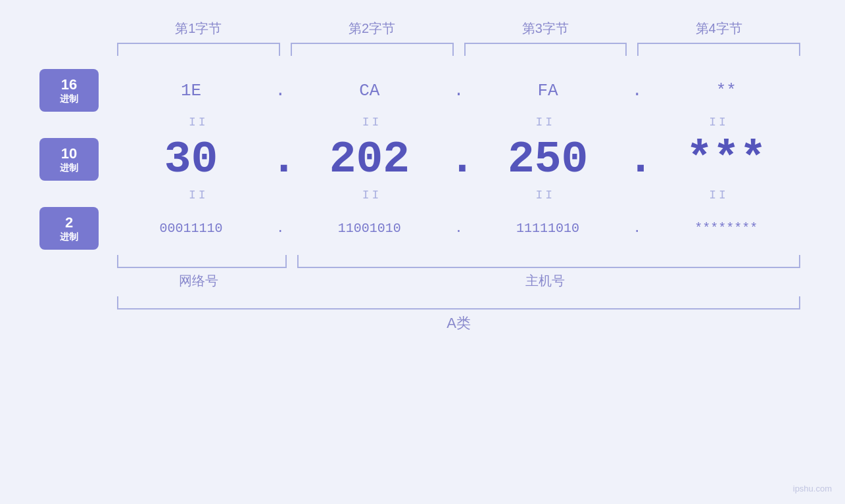  I want to click on watermark: ipshu.com, so click(813, 489).